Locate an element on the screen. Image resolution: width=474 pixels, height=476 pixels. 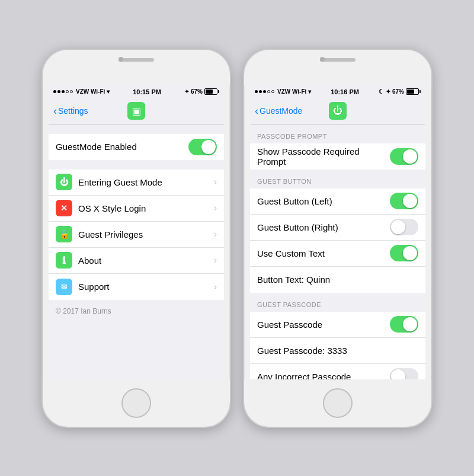
label-guest-passcode: Guest Passcode is located at coordinates (324, 325).